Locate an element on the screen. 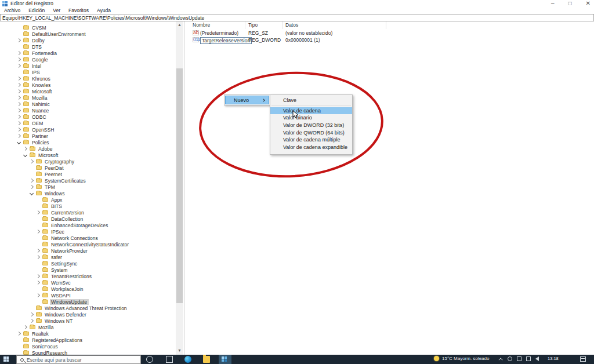 This screenshot has height=364, width=594. tree-item-windows-defender: Windows Defender is located at coordinates (88, 314).